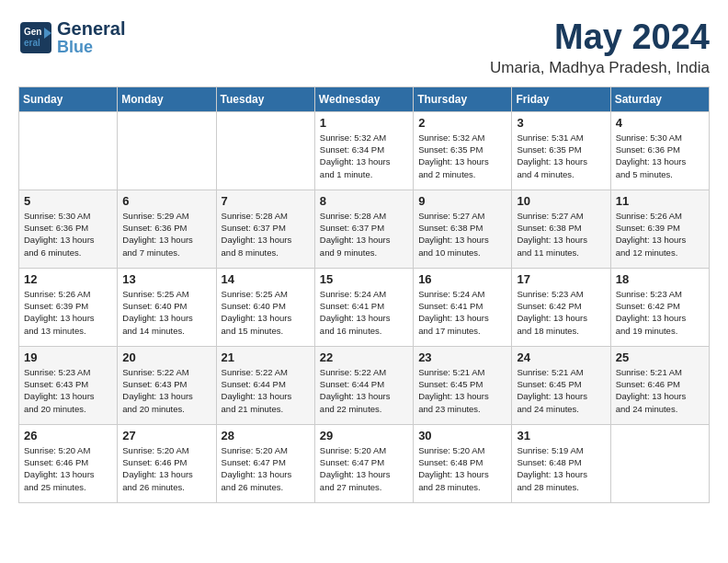  Describe the element at coordinates (266, 234) in the screenshot. I see `cell-content: Sunrise: 5:28 AMSunset: 6:37 PMDaylight:…` at that location.